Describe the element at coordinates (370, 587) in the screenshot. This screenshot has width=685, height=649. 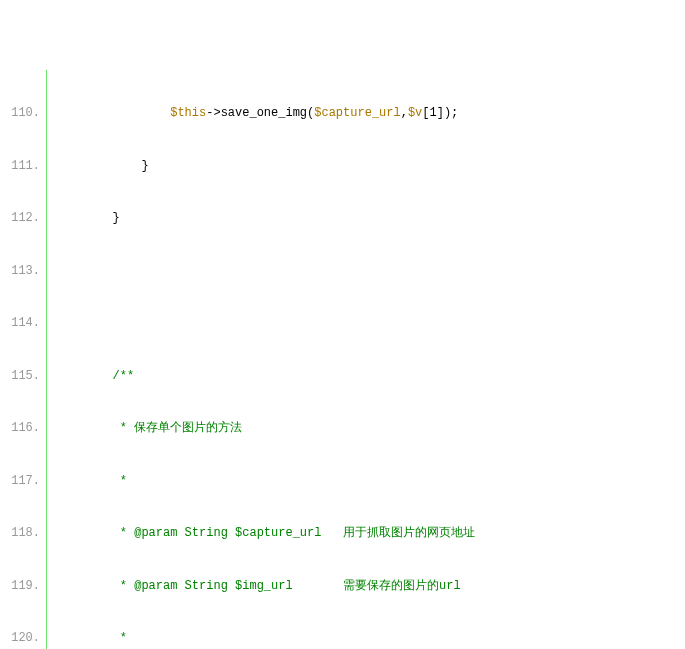
I see `code-line: * @param String $img_url 需要保存的图片的url` at that location.